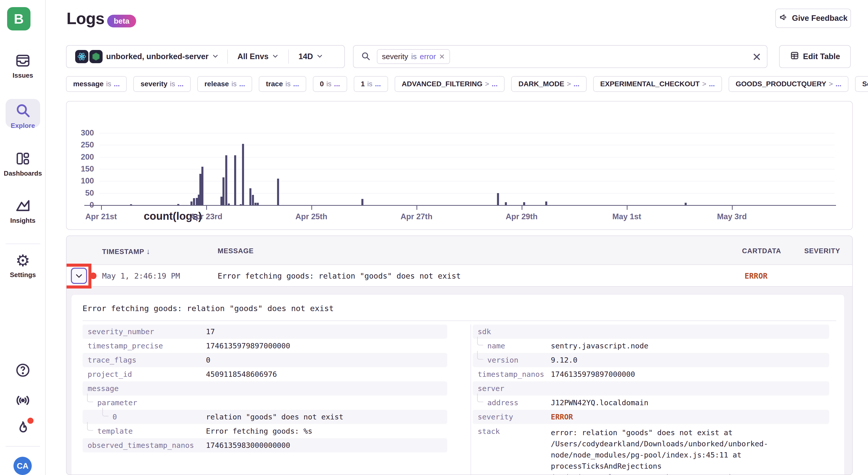  Describe the element at coordinates (265, 346) in the screenshot. I see `detail-attribute-row: timestamp_precise1746135979897000000` at that location.